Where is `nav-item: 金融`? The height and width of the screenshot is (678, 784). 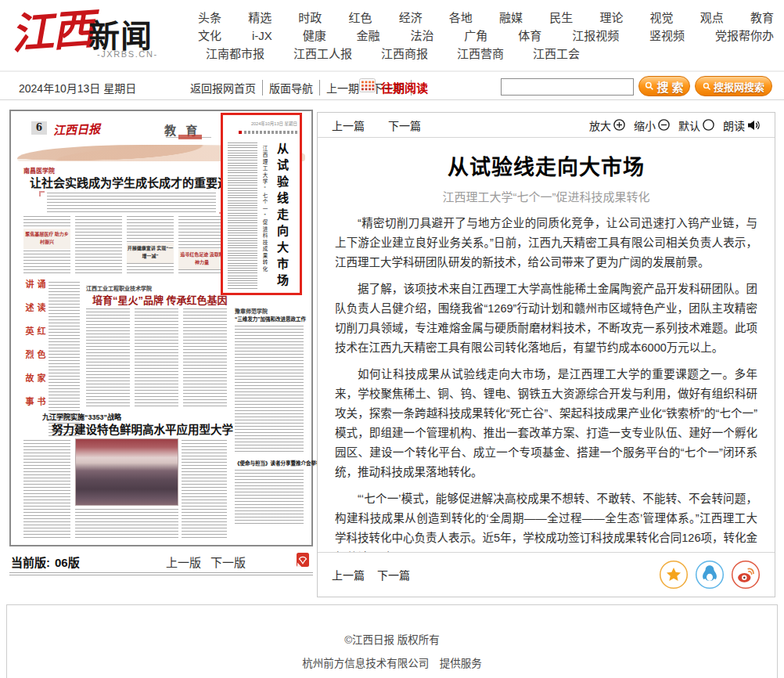 nav-item: 金融 is located at coordinates (369, 36).